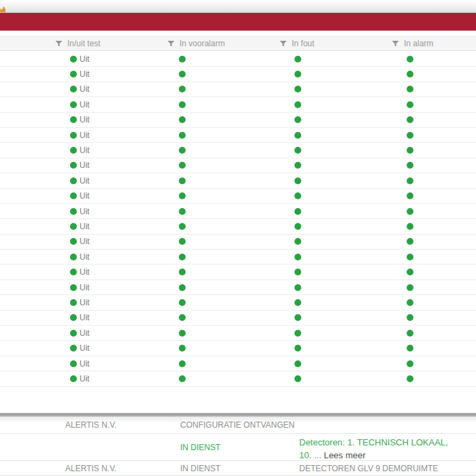 The image size is (476, 476). Describe the element at coordinates (78, 44) in the screenshot. I see `column-header-in-uit-test: In/uit test` at that location.